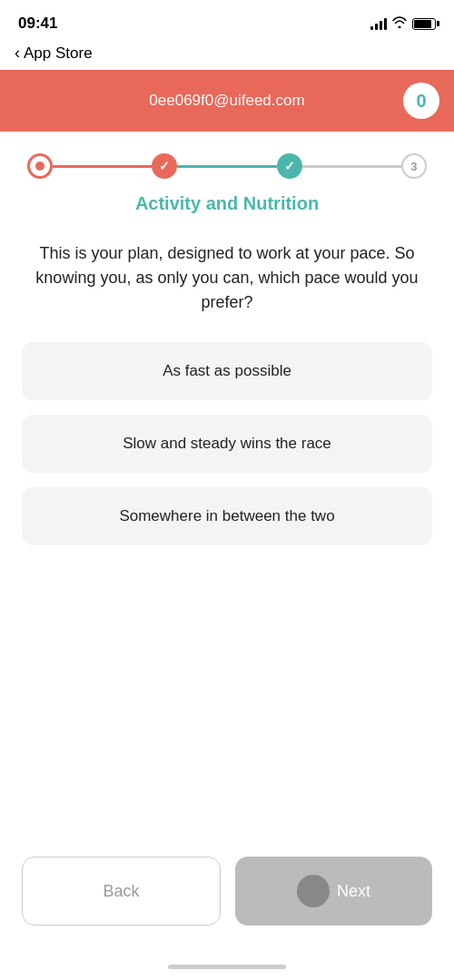 Image resolution: width=454 pixels, height=980 pixels. Describe the element at coordinates (227, 54) in the screenshot. I see `nav-bar: ‹ App Store` at that location.